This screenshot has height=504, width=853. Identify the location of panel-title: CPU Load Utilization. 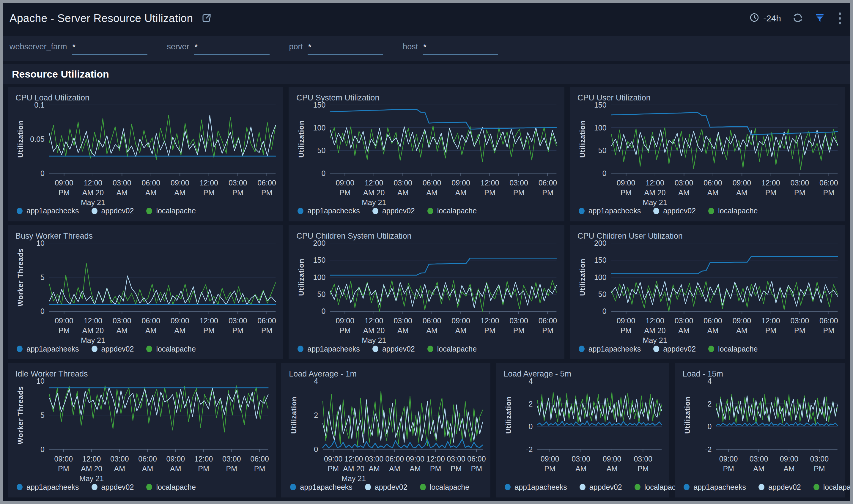
(145, 98).